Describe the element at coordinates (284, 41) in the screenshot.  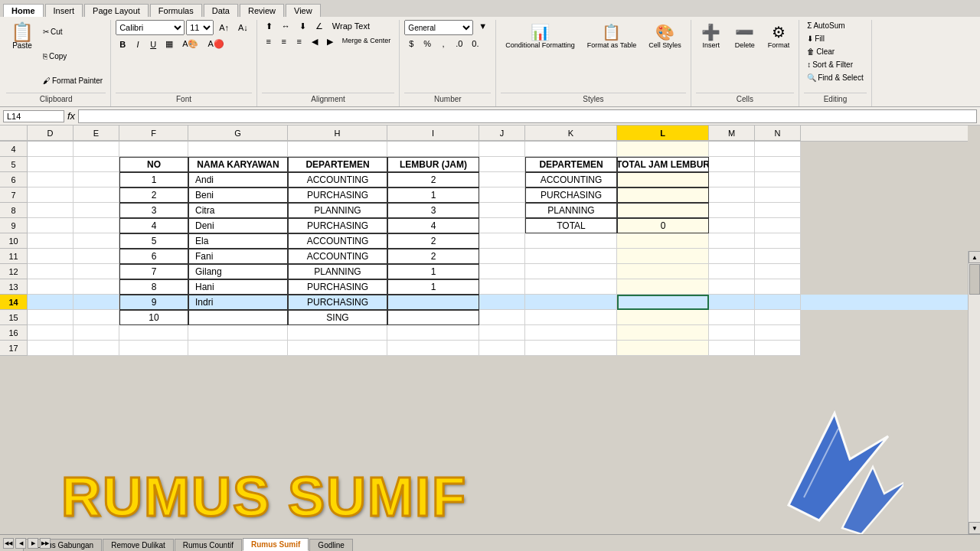
I see `align-center-button: ≡` at that location.